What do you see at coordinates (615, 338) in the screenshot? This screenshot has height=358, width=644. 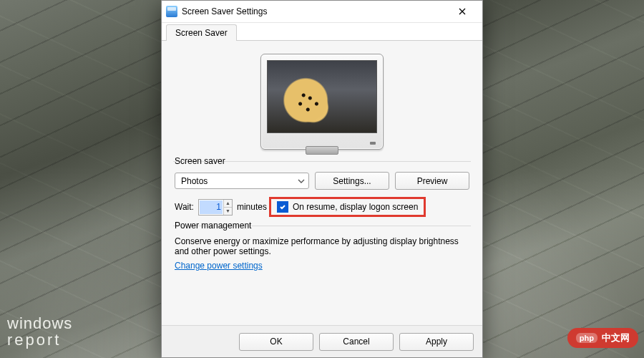 I see `watermark-text: 中文网` at bounding box center [615, 338].